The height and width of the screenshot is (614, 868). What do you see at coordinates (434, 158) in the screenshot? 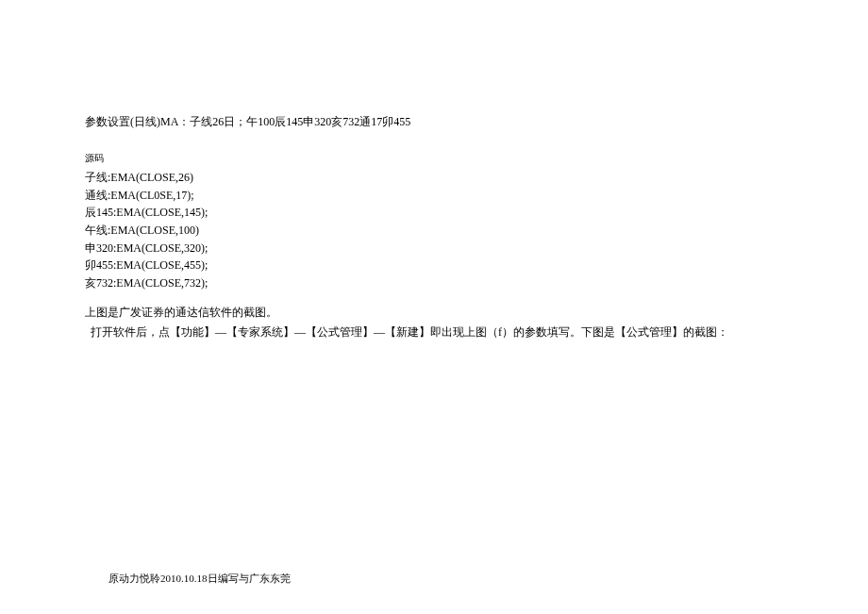
I see `source-code-label: 源码` at bounding box center [434, 158].